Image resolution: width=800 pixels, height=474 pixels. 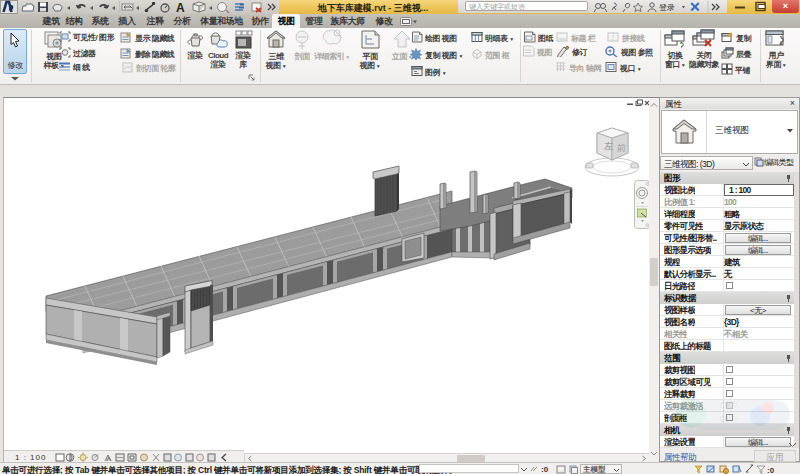 What do you see at coordinates (608, 146) in the screenshot?
I see `svg-text: 左` at bounding box center [608, 146].